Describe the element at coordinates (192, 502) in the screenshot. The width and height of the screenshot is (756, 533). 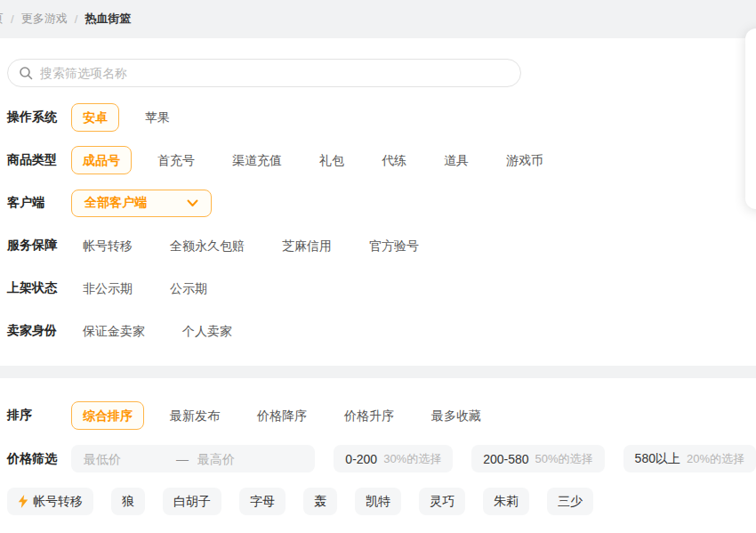
I see `quick-tag-label: 白胡子` at that location.